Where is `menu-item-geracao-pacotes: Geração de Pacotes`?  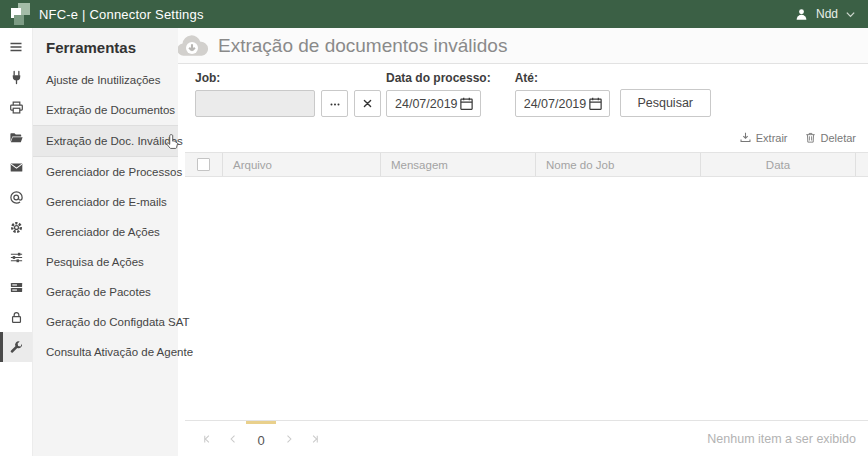
menu-item-geracao-pacotes: Geração de Pacotes is located at coordinates (106, 292).